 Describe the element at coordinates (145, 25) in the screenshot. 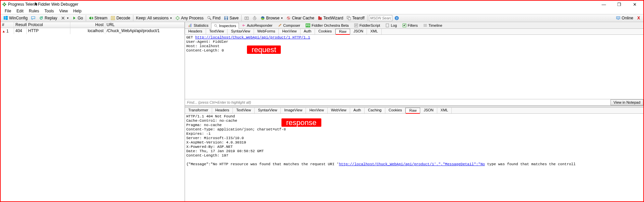

I see `col-url-header: URL` at that location.